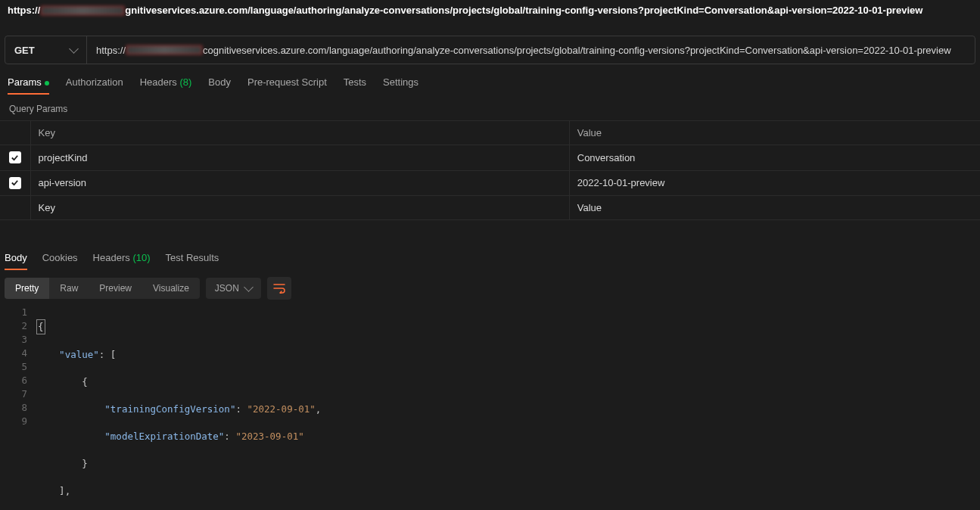 This screenshot has width=980, height=510. I want to click on view-raw-button: Raw, so click(69, 288).